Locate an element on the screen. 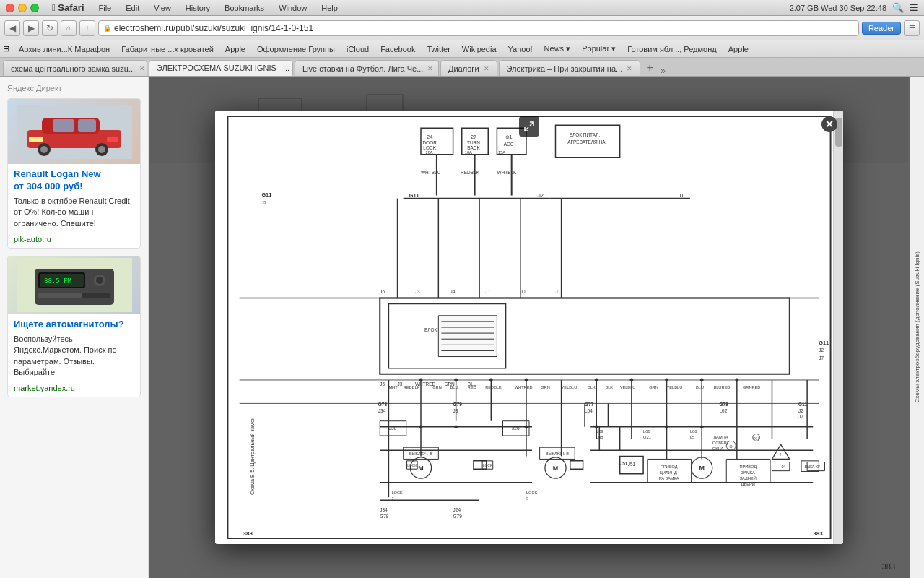 The height and width of the screenshot is (578, 924). ad-title-radio: Ищете автомагнитолы? is located at coordinates (74, 324).